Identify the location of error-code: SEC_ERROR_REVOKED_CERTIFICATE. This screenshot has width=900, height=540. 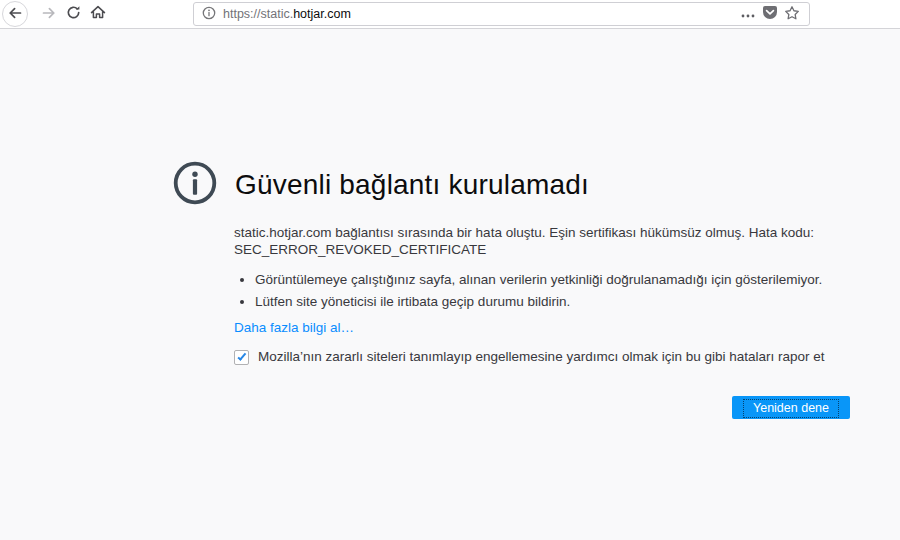
(542, 250).